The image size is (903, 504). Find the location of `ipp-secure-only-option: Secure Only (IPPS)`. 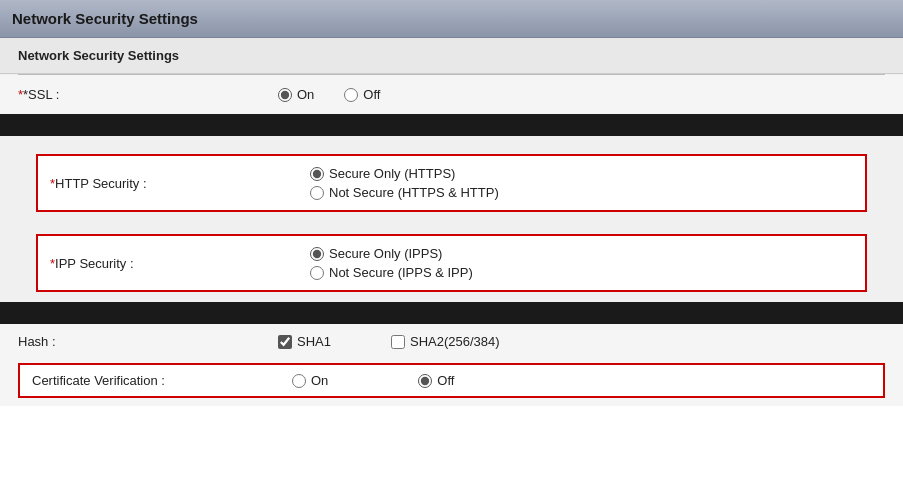

ipp-secure-only-option: Secure Only (IPPS) is located at coordinates (392, 254).